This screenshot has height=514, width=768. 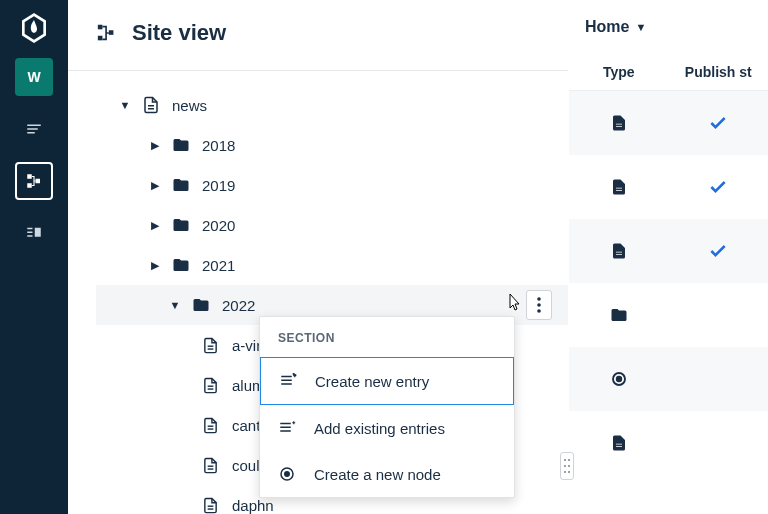 What do you see at coordinates (238, 306) in the screenshot?
I see `tree-label: 2022` at bounding box center [238, 306].